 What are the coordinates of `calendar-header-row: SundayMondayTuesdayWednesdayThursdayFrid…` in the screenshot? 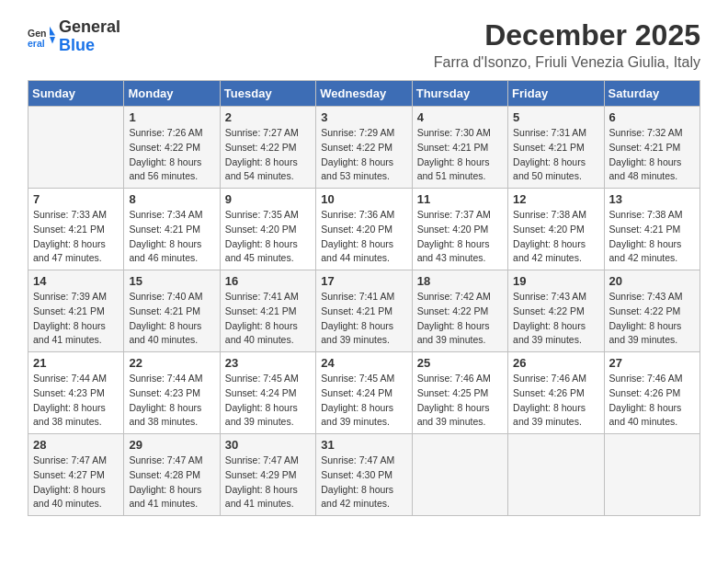 It's located at (364, 94).